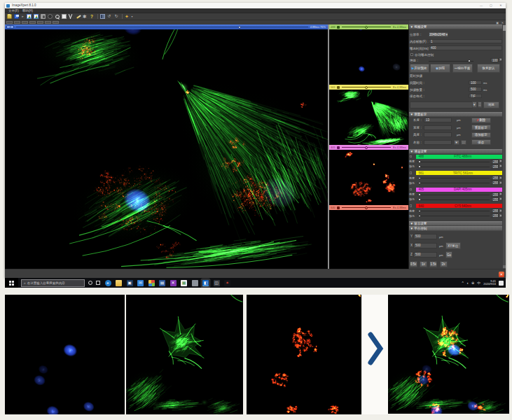 The height and width of the screenshot is (420, 512). I want to click on gear-icon: ✱, so click(85, 17).